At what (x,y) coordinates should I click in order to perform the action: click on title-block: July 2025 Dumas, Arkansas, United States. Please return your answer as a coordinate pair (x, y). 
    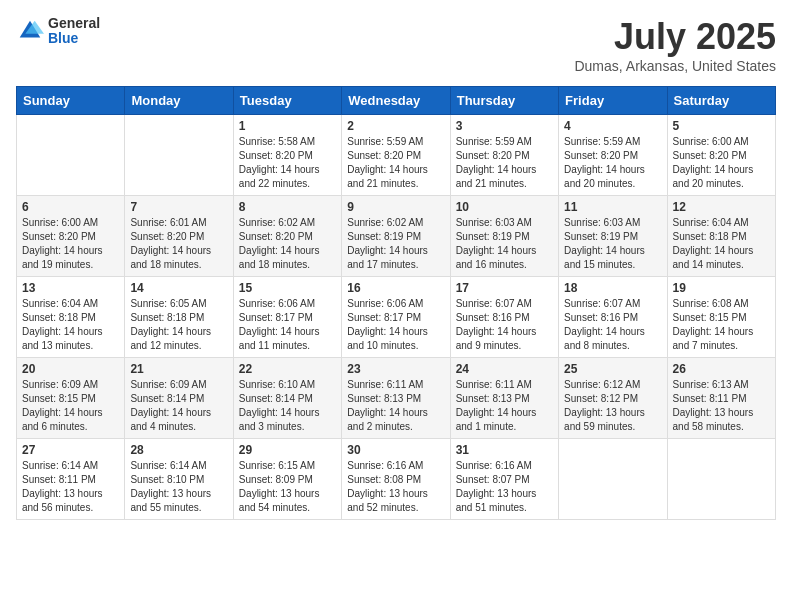
    Looking at the image, I should click on (675, 45).